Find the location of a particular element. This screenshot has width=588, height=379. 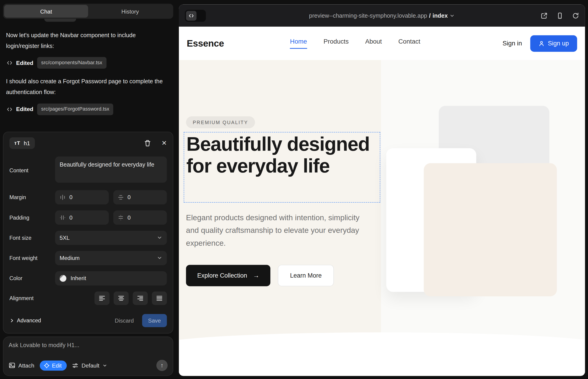

url-domain: preview--charming-site-symphony.lovable.… is located at coordinates (368, 15).